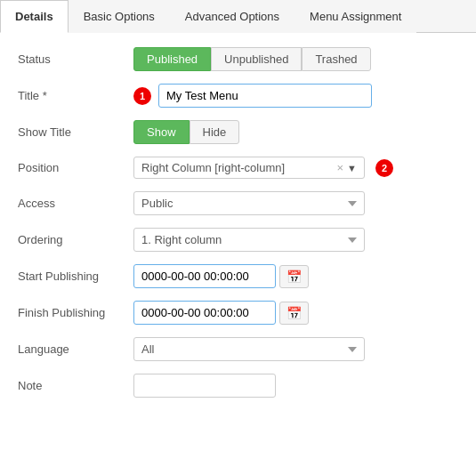 Image resolution: width=476 pixels, height=475 pixels. I want to click on ordering-control: 1. Right column, so click(295, 240).